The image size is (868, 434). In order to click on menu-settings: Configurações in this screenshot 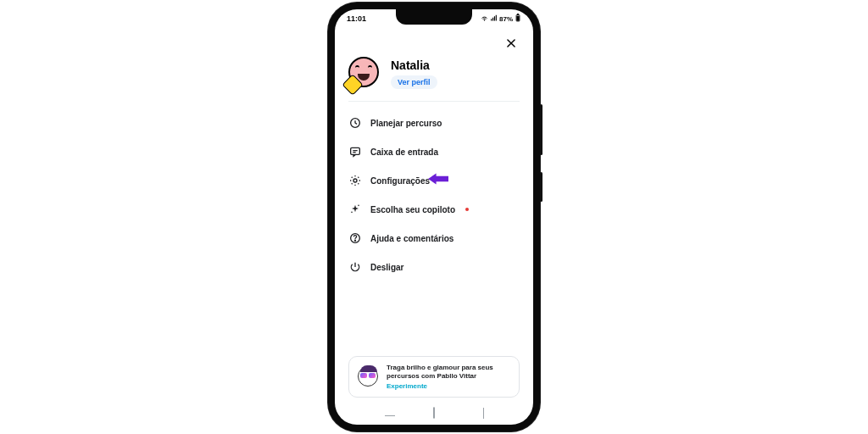, I will do `click(434, 181)`.